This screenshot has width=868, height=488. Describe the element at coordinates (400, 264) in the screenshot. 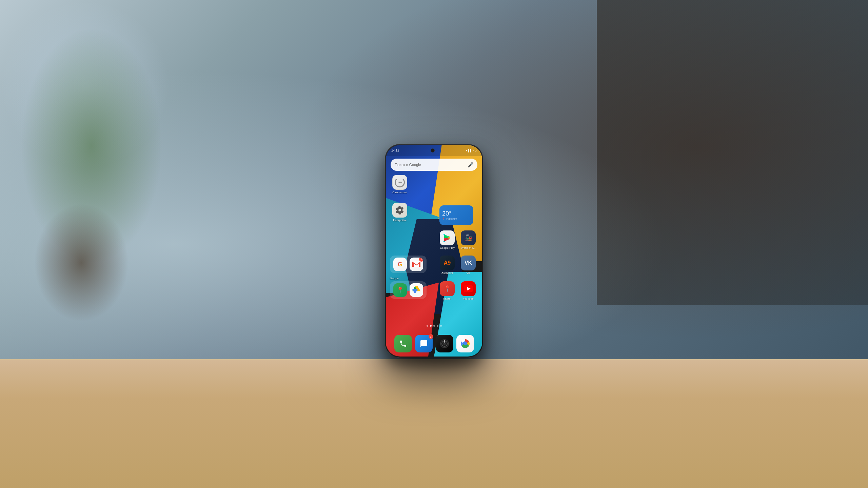

I see `google-icon-img: G` at that location.